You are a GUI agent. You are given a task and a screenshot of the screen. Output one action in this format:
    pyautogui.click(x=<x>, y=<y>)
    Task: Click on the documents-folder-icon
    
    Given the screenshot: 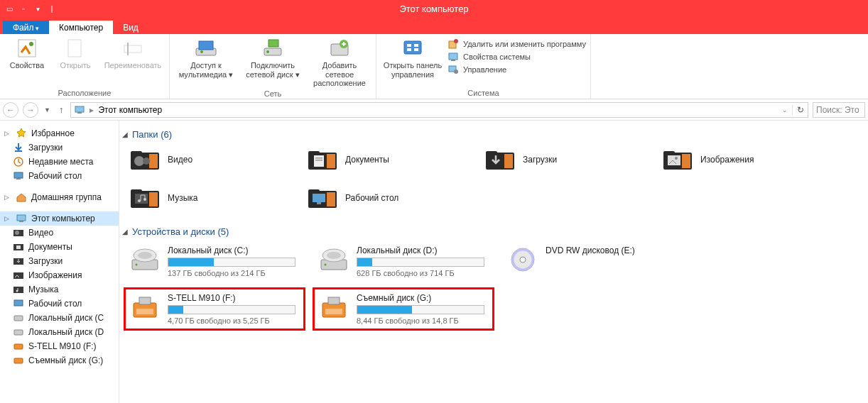 What is the action you would take?
    pyautogui.click(x=18, y=247)
    